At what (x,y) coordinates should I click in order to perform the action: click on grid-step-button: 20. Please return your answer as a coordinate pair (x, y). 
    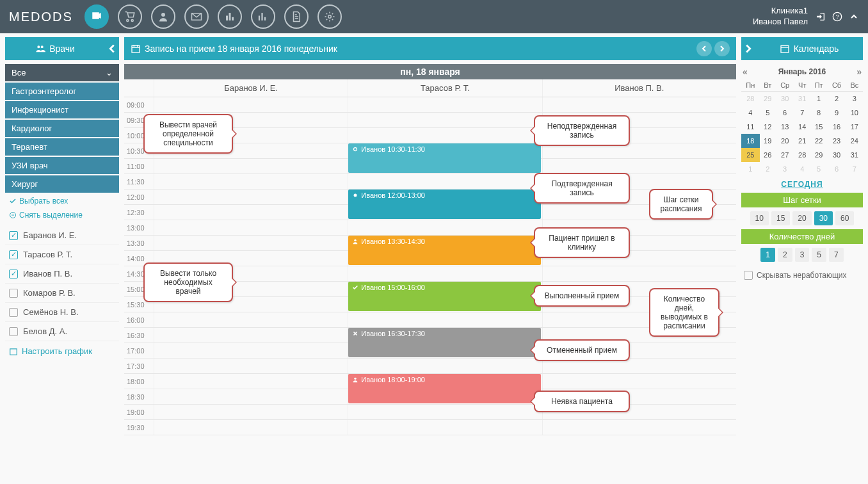
    Looking at the image, I should click on (801, 218).